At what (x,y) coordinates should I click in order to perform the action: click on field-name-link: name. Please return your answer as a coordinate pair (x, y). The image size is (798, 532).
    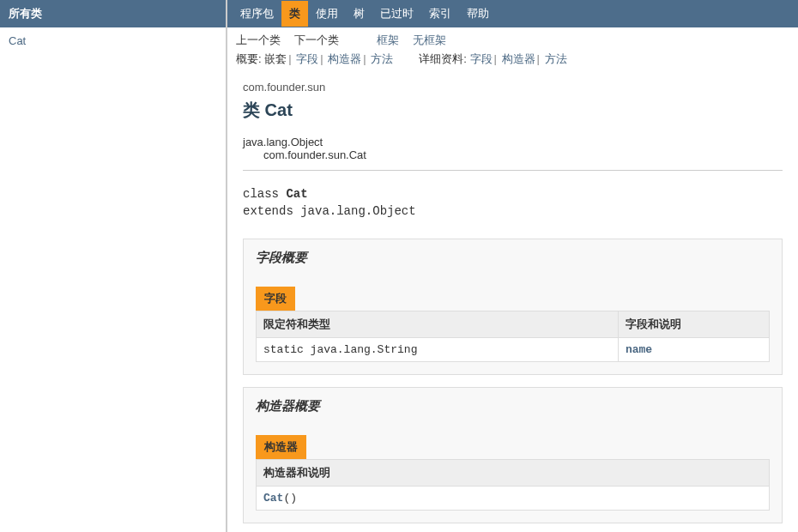
    Looking at the image, I should click on (638, 350).